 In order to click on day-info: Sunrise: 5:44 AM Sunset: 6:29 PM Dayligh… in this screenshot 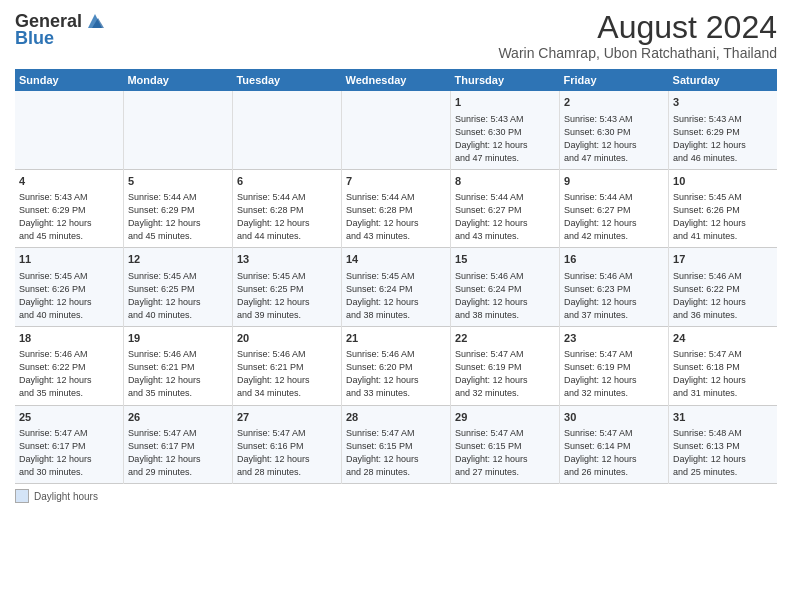, I will do `click(178, 217)`.